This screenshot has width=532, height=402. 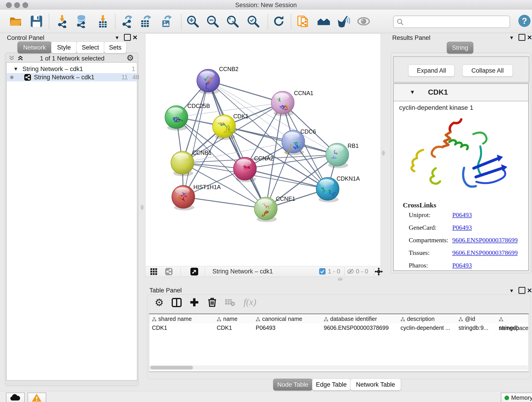 I want to click on control-panel-close-icon: ✕, so click(x=135, y=38).